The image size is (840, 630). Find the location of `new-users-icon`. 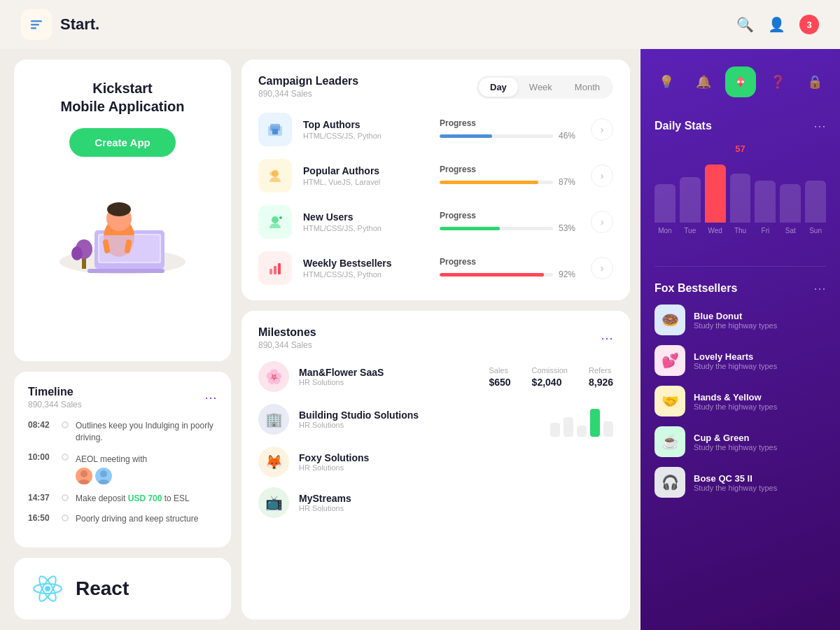

new-users-icon is located at coordinates (275, 222).